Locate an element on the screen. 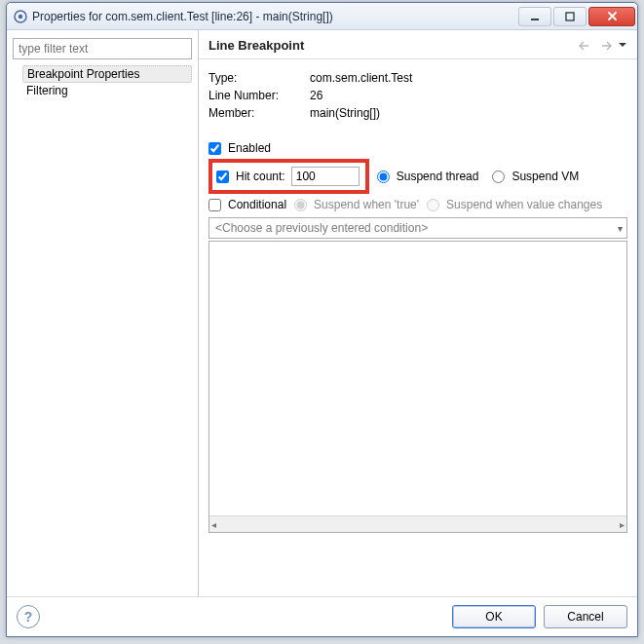 The width and height of the screenshot is (644, 644). footer-buttons: OK Cancel is located at coordinates (540, 617).